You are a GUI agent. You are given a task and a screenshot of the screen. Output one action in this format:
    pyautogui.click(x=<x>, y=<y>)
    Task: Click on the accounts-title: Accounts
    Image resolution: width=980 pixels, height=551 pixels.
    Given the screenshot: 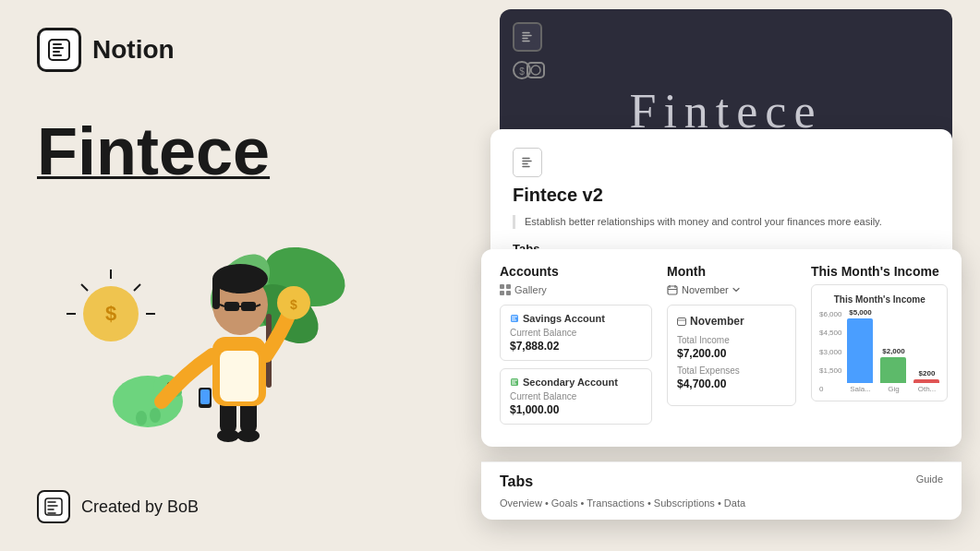 What is the action you would take?
    pyautogui.click(x=576, y=271)
    